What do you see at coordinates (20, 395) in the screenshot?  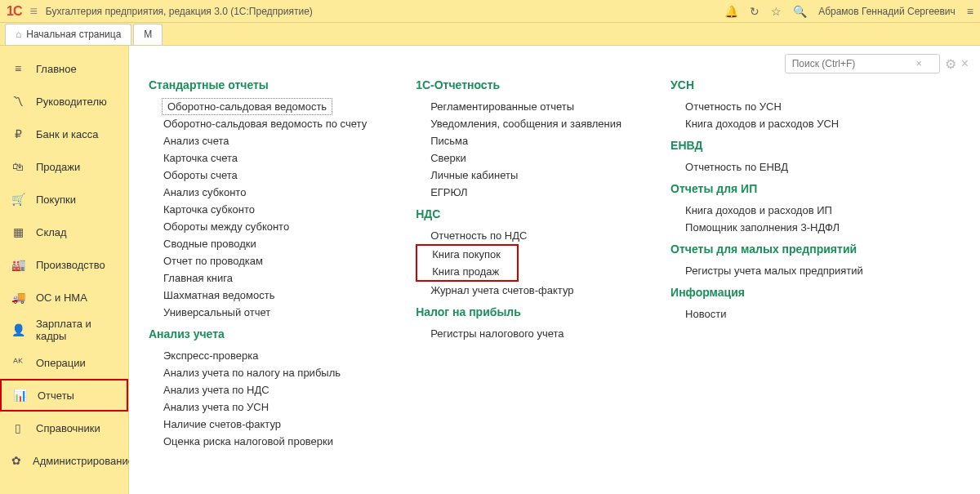 I see `report-icon: 📊` at bounding box center [20, 395].